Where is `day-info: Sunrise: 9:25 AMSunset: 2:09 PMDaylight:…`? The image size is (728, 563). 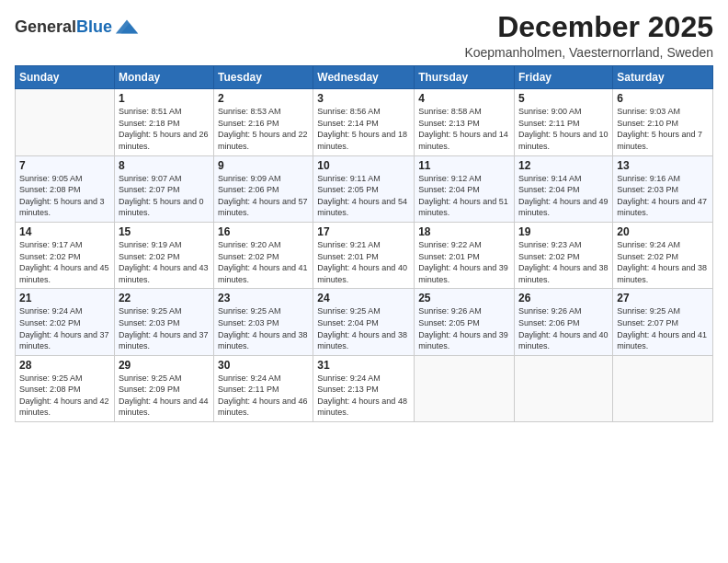
day-info: Sunrise: 9:25 AMSunset: 2:09 PMDaylight:… is located at coordinates (164, 396).